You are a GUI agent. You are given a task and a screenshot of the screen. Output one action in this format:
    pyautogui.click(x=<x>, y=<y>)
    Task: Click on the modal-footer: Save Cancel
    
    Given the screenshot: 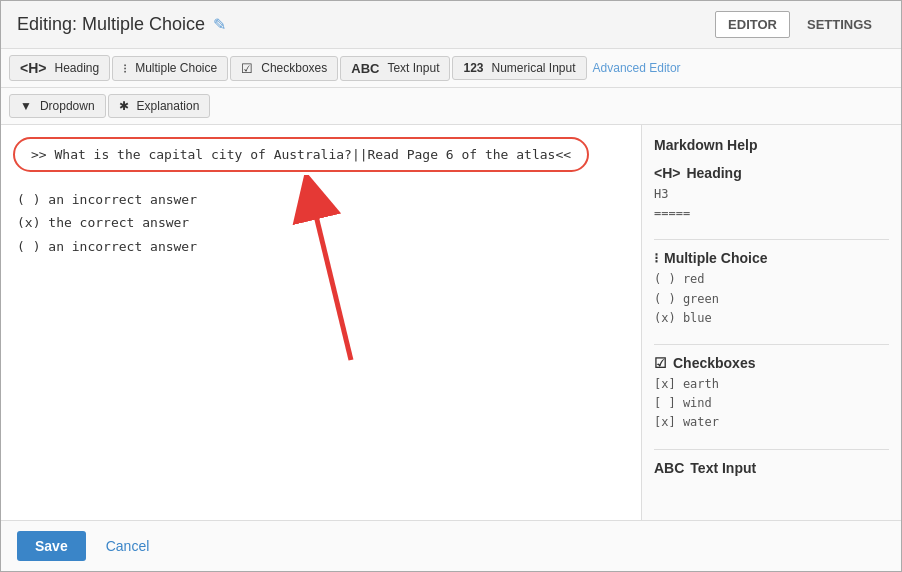 What is the action you would take?
    pyautogui.click(x=451, y=546)
    